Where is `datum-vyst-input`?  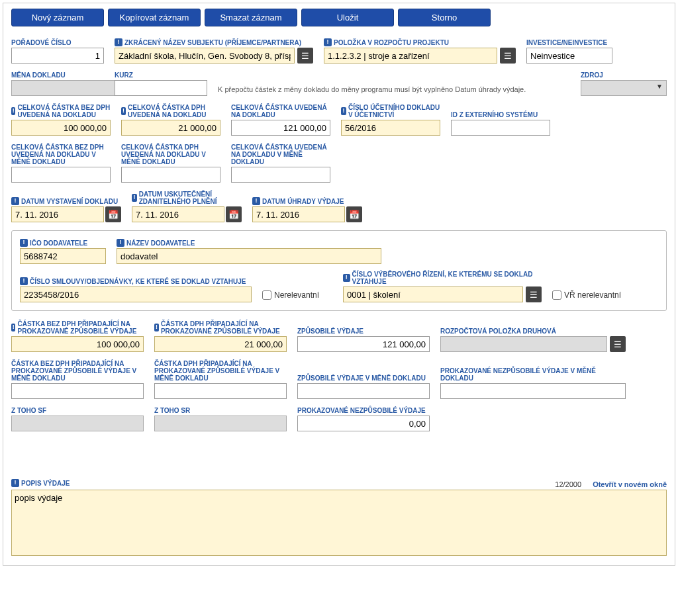
datum-vyst-input is located at coordinates (58, 214).